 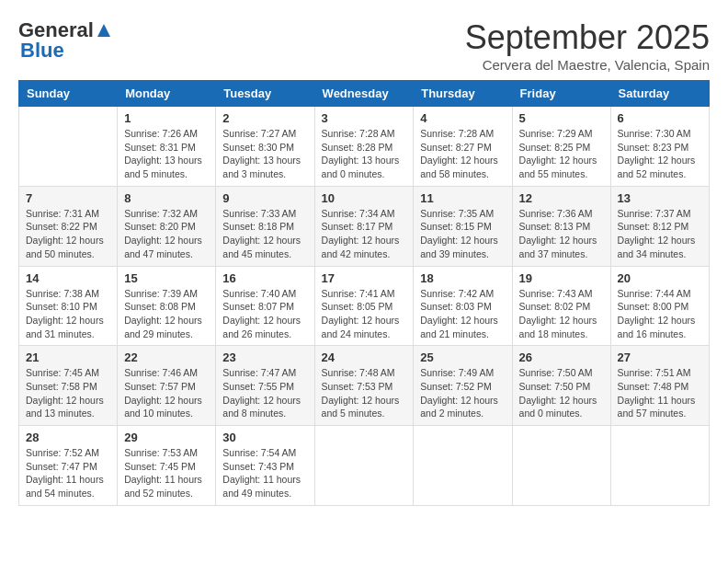 I want to click on calendar-cell: 21Sunrise: 7:45 AM Sunset: 7:58 PM Dayli…, so click(x=68, y=386).